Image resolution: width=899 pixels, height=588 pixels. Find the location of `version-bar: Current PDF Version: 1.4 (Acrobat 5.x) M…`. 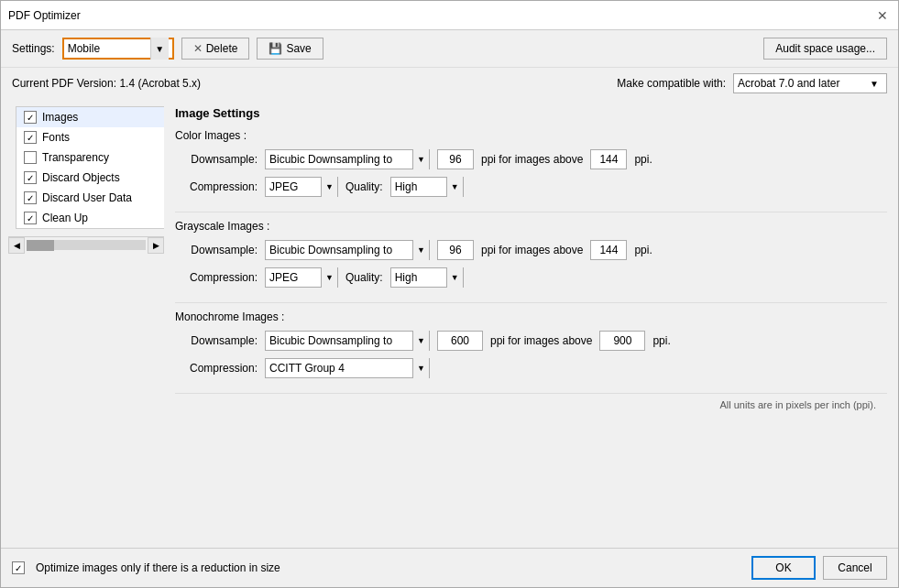

version-bar: Current PDF Version: 1.4 (Acrobat 5.x) M… is located at coordinates (449, 83).